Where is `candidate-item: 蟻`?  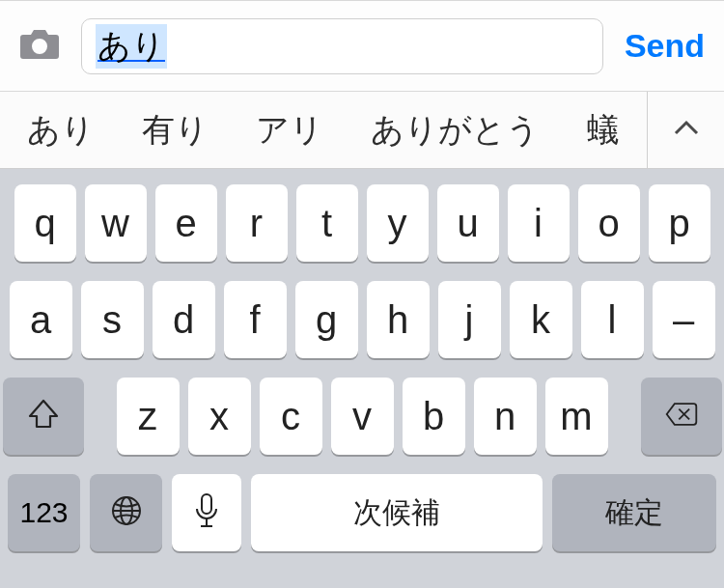
candidate-item: 蟻 is located at coordinates (603, 130).